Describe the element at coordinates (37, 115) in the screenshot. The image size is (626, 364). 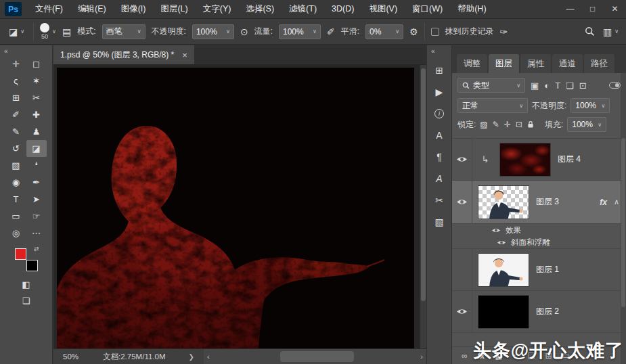
I see `tool-healing: ✚` at that location.